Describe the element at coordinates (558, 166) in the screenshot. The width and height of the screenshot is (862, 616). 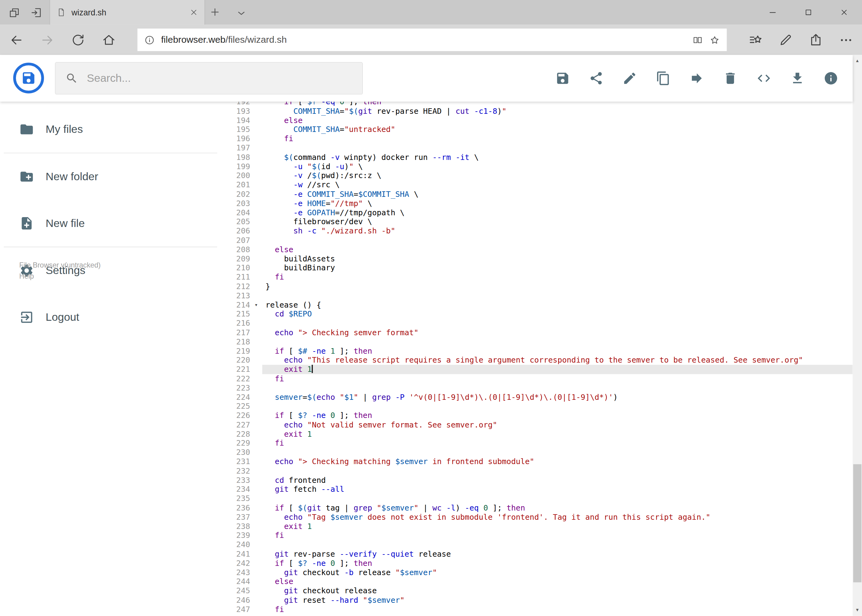
I see `code-text: -u "$(id -u)" \` at that location.